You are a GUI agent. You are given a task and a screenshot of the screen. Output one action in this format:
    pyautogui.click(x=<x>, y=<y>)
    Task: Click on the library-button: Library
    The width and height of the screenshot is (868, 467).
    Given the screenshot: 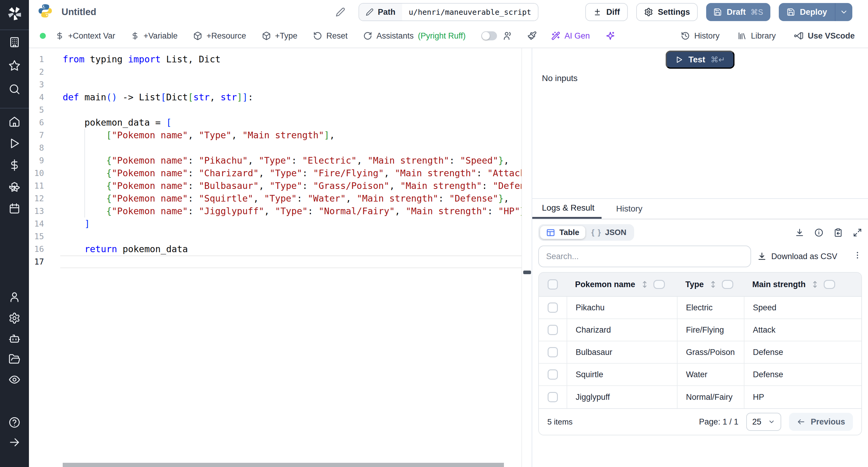 What is the action you would take?
    pyautogui.click(x=757, y=36)
    